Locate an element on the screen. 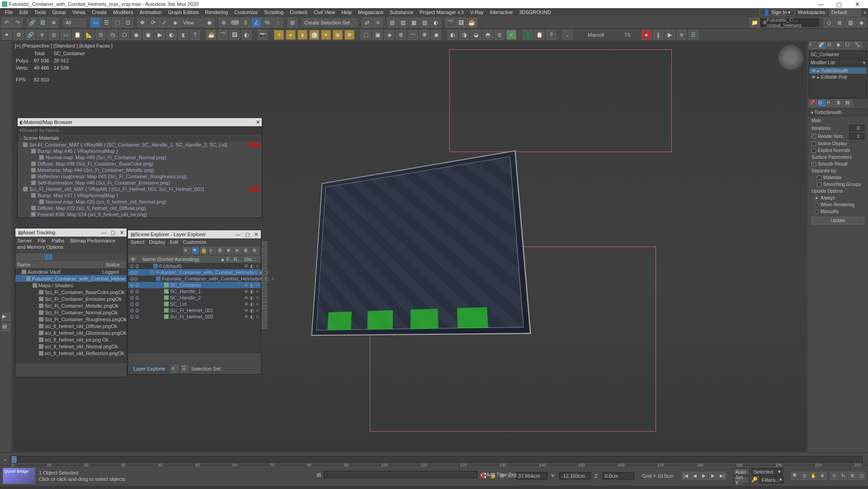 This screenshot has width=868, height=489. scene-node: ⊙⊙SC_Handle_2❄◐≡ is located at coordinates (194, 298).